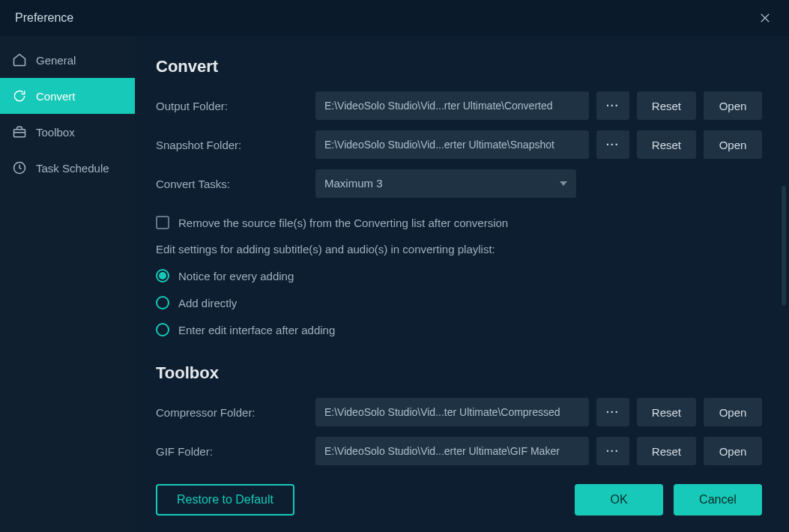  What do you see at coordinates (256, 330) in the screenshot?
I see `radio-edit-interface-label: Enter edit interface after adding` at bounding box center [256, 330].